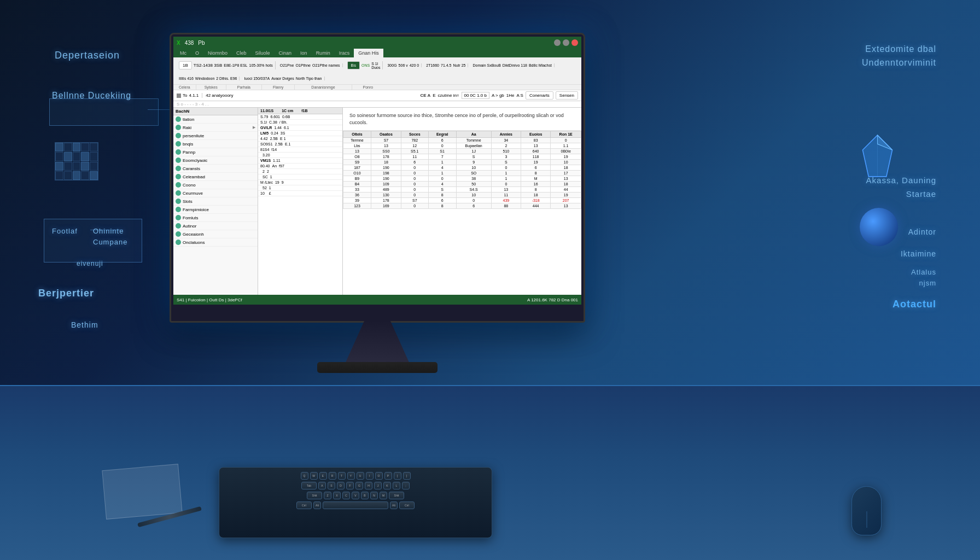 This screenshot has width=980, height=560. I want to click on key-j: J, so click(378, 486).